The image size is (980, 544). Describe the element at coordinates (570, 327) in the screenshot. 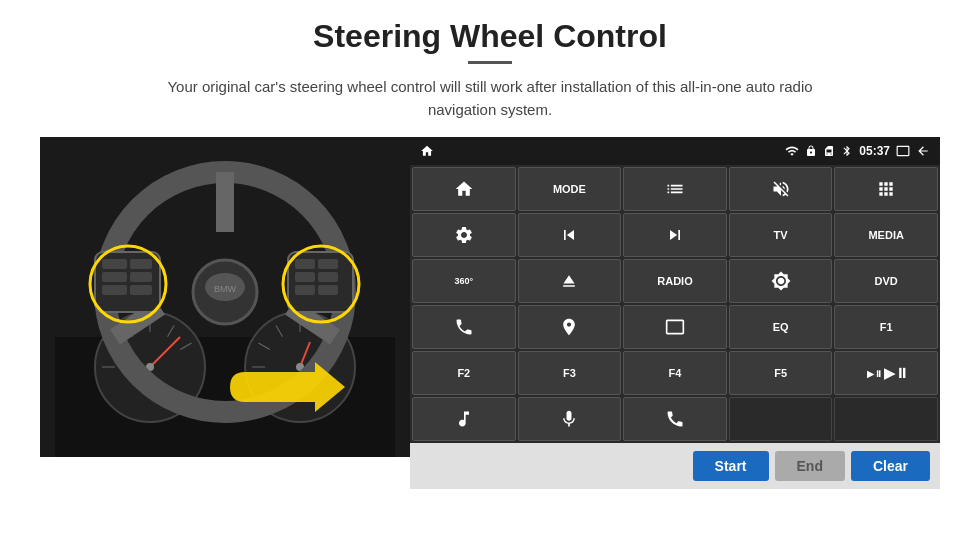

I see `nav-button` at that location.